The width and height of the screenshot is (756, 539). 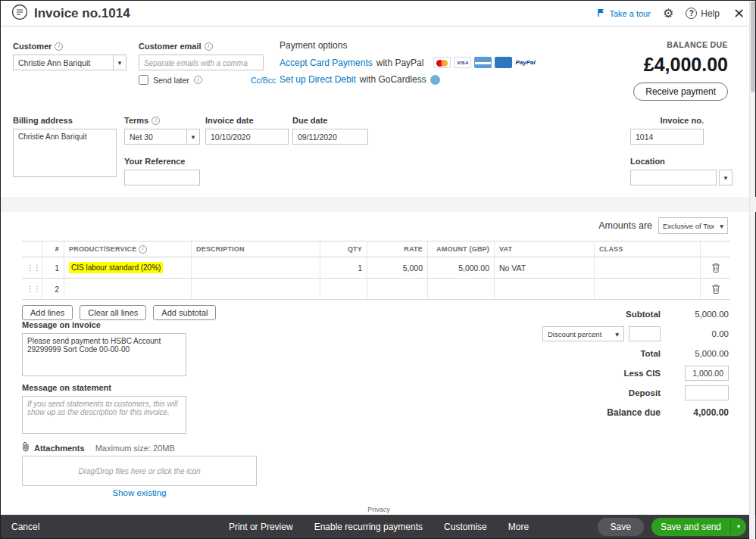 What do you see at coordinates (32, 249) in the screenshot?
I see `drag-column-header` at bounding box center [32, 249].